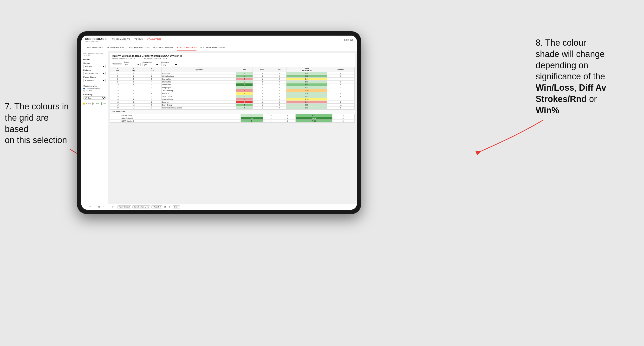 This screenshot has height=346, width=644. Describe the element at coordinates (340, 76) in the screenshot. I see `cell-rounds: 3` at that location.